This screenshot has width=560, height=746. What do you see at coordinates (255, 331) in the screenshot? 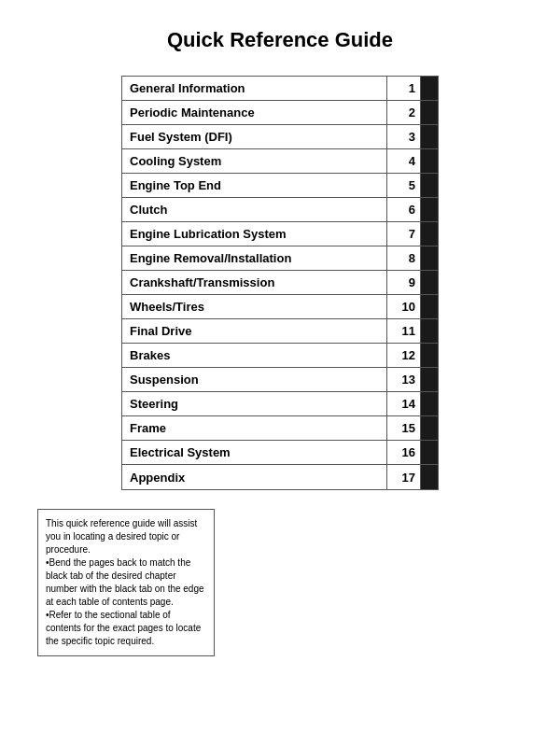
I see `chapter-label: Final Drive` at bounding box center [255, 331].